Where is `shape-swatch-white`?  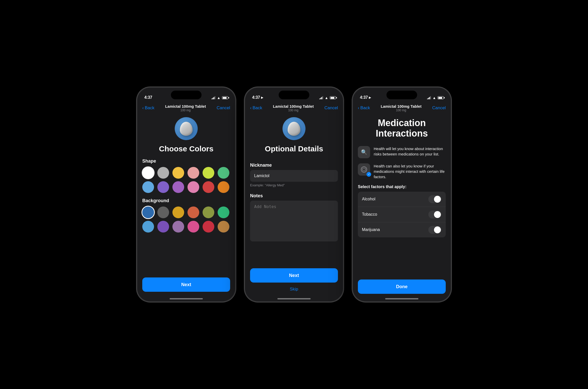 shape-swatch-white is located at coordinates (148, 173).